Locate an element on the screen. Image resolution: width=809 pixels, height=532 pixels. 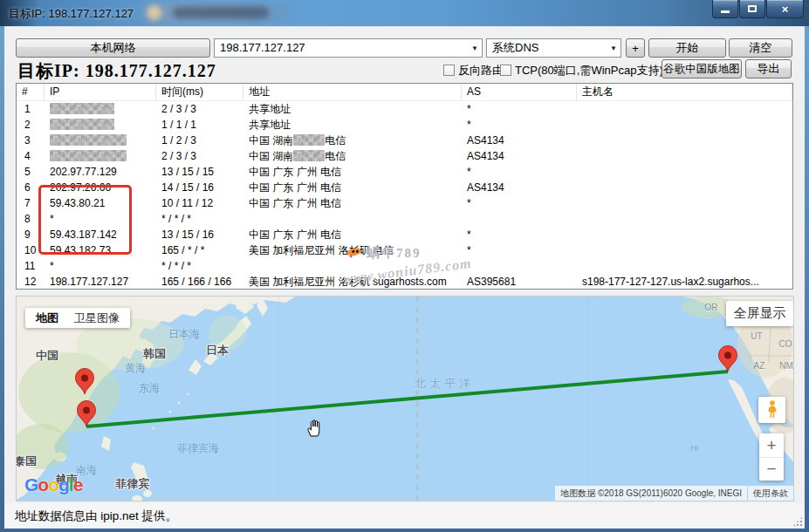
table-row: 31 / 2 / 3中国 湖南电信AS4134 is located at coordinates (405, 140).